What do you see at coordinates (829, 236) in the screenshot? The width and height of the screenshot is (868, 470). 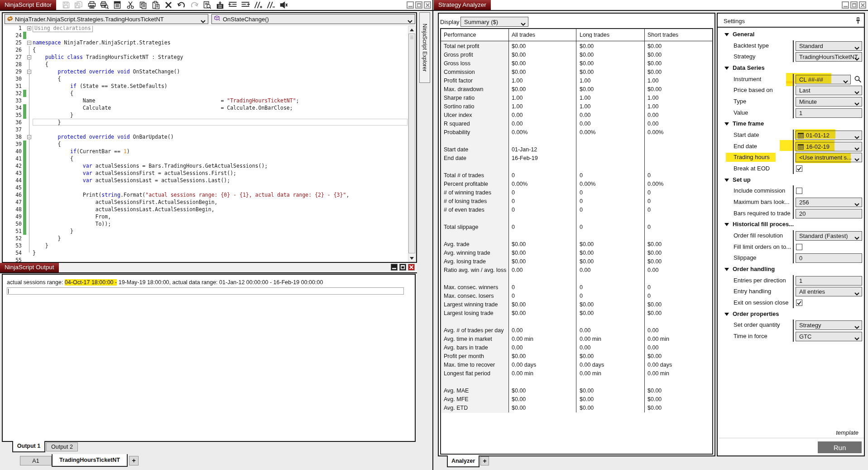 I see `setting-control-order-fill-resolution: Standard (Fastest)` at bounding box center [829, 236].